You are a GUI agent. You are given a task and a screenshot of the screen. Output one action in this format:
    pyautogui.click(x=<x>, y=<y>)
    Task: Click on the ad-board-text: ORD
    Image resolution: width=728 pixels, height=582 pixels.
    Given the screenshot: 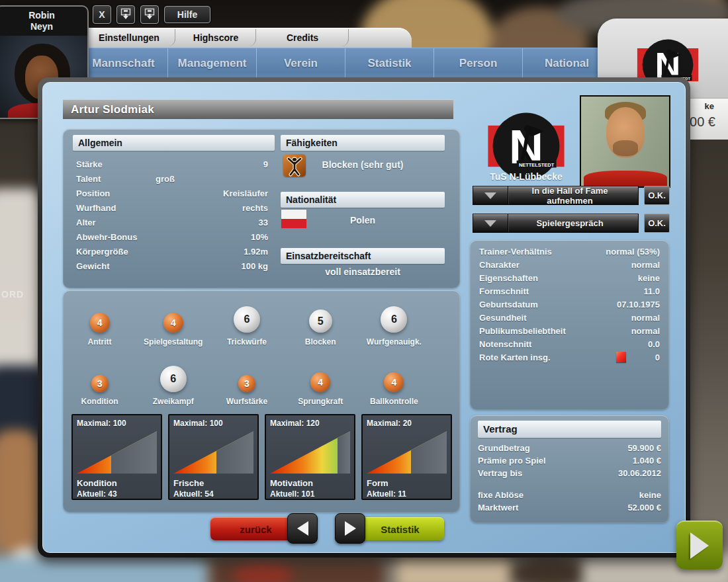 What is the action you would take?
    pyautogui.click(x=13, y=294)
    